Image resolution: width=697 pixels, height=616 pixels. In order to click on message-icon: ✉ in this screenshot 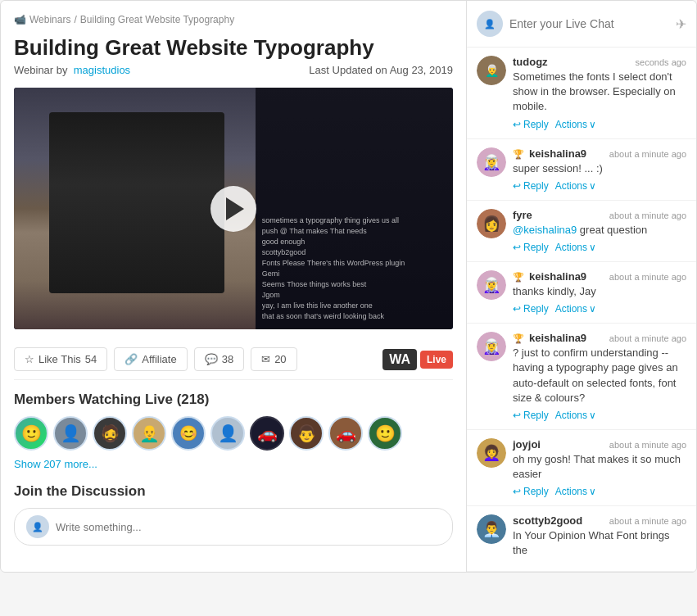, I will do `click(265, 359)`.